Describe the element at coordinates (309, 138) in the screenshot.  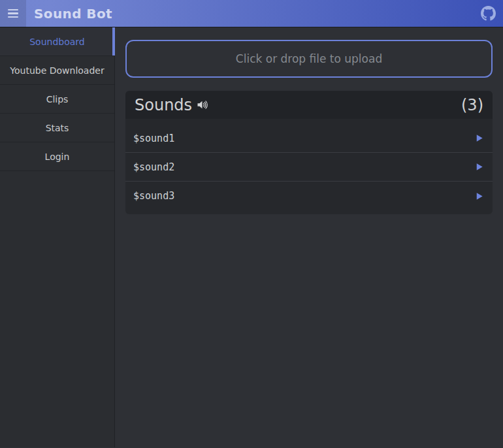
I see `sound-row: $sound1` at that location.